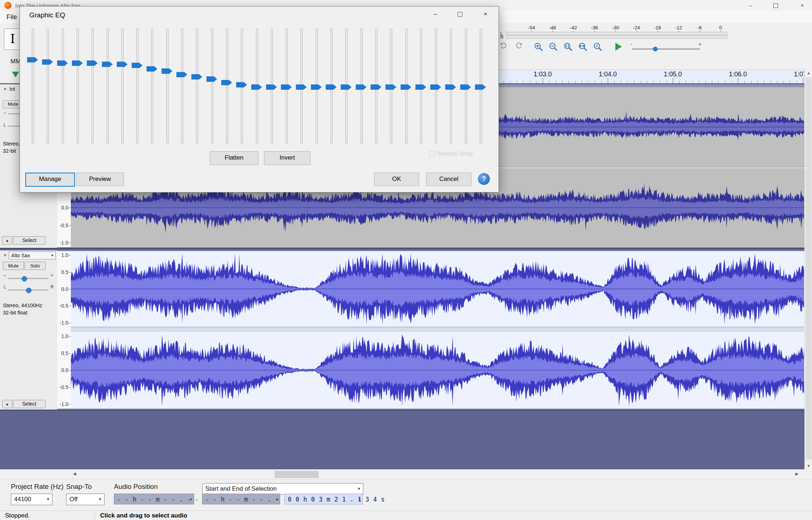 This screenshot has height=520, width=812. Describe the element at coordinates (808, 466) in the screenshot. I see `scroll-down-icon: ▼` at that location.